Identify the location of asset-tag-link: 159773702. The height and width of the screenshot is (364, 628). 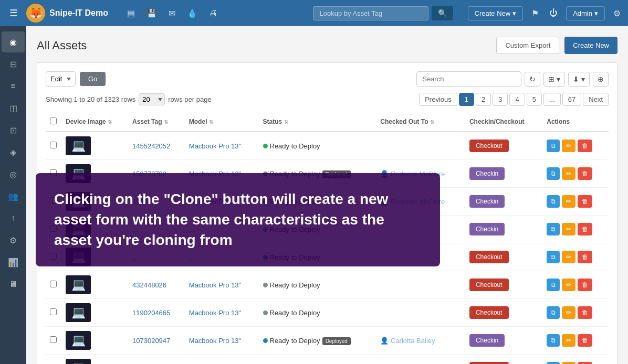
(149, 174).